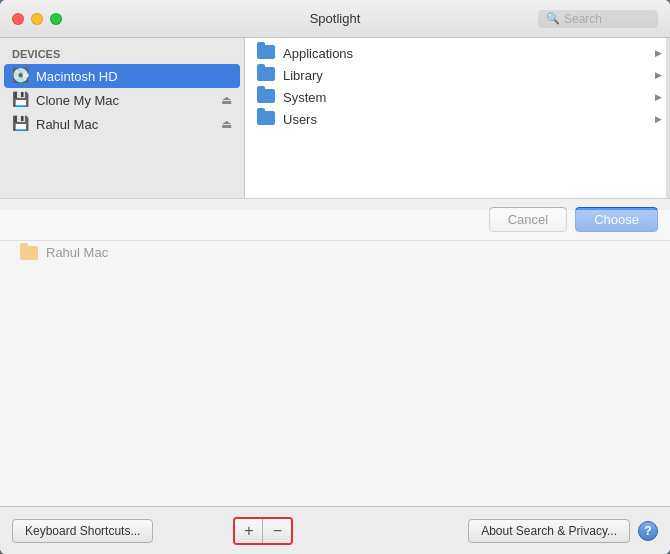 This screenshot has height=554, width=670. I want to click on help-button: ?, so click(648, 531).